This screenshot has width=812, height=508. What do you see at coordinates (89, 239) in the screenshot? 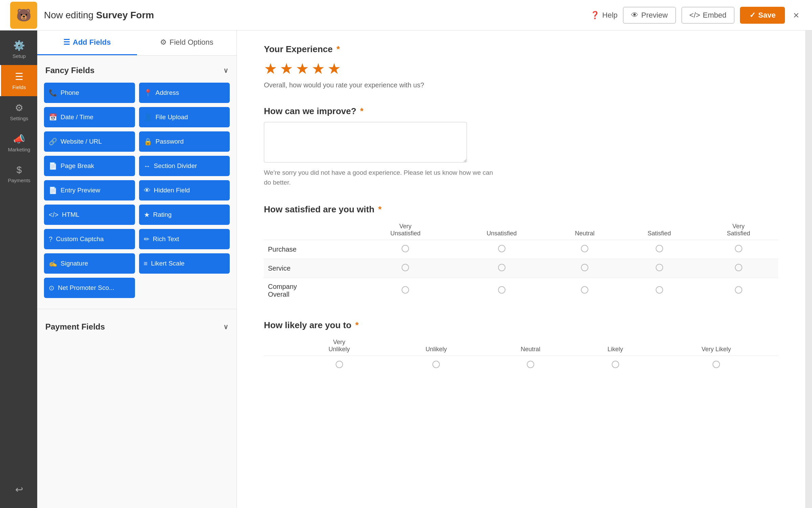
I see `field-captcha: ? Custom Captcha` at bounding box center [89, 239].